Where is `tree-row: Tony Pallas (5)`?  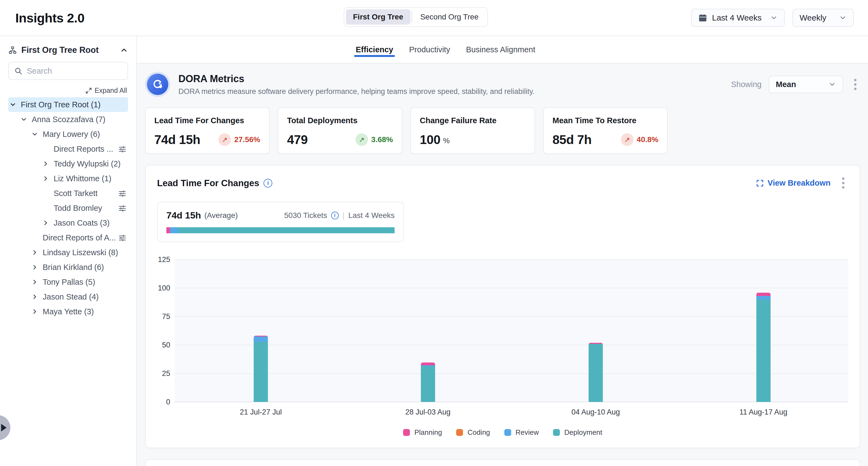 tree-row: Tony Pallas (5) is located at coordinates (68, 282).